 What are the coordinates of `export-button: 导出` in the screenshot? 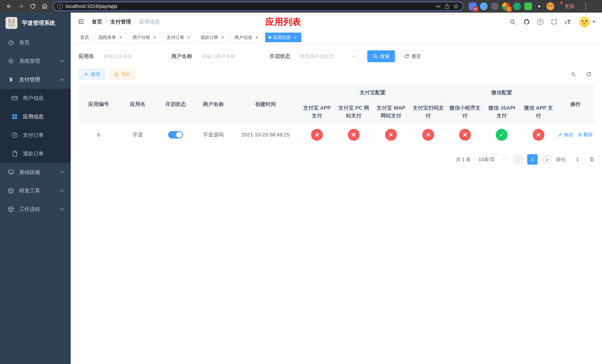 It's located at (122, 74).